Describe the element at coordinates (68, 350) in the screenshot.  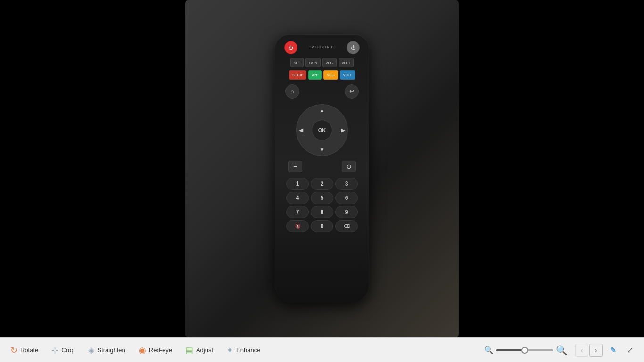
I see `crop-label: Crop` at that location.